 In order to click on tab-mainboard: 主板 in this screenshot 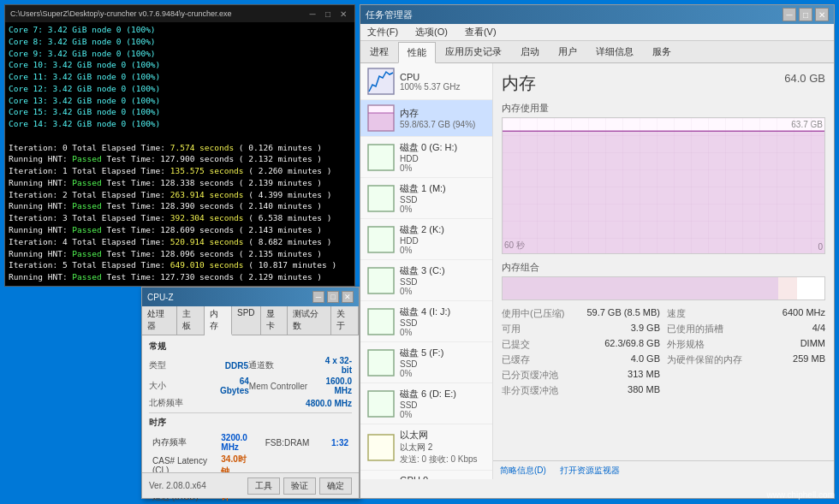, I will do `click(191, 320)`.